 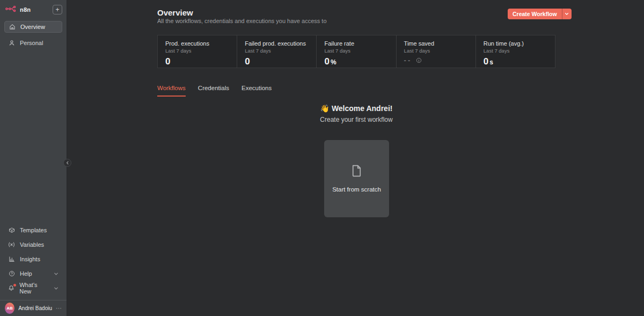 What do you see at coordinates (26, 274) in the screenshot?
I see `sidebar-item-label: Help` at bounding box center [26, 274].